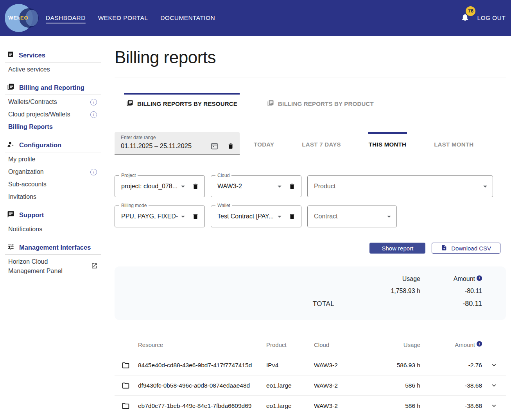 The height and width of the screenshot is (420, 511). I want to click on sidebar-item-notifications: Notifications, so click(54, 229).